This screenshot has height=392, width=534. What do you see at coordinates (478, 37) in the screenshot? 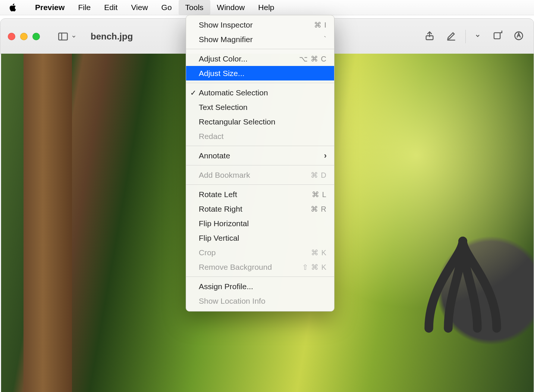
I see `toolbar-dropdown-button` at bounding box center [478, 37].